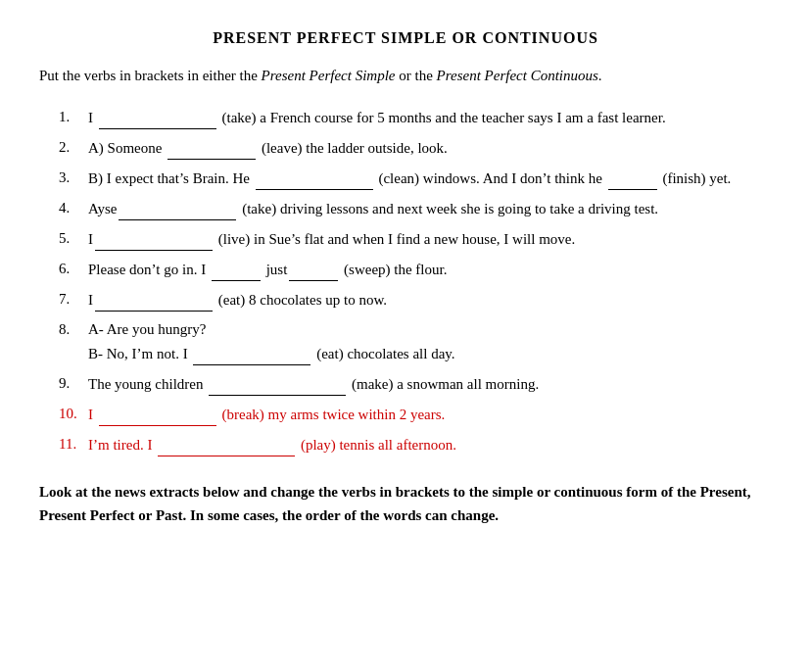  Describe the element at coordinates (430, 118) in the screenshot. I see `item-content: I (take) a French course for 5 months an…` at that location.